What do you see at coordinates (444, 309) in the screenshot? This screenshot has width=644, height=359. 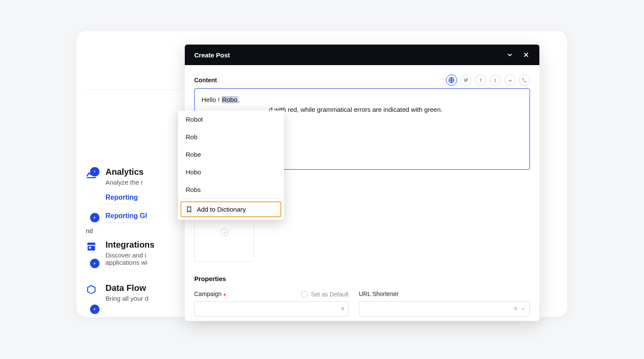 I see `url-shortener-select: ×` at bounding box center [444, 309].